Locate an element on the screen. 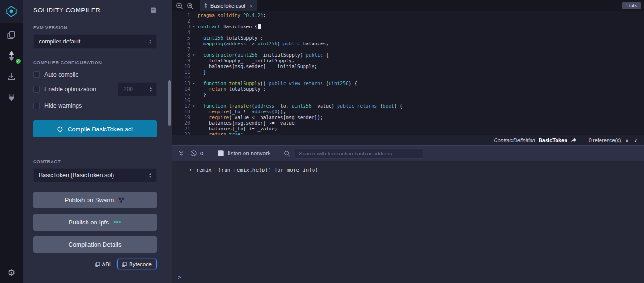  code-line: 8▾ constructor(uint256 _initialSupply) p… is located at coordinates (408, 55).